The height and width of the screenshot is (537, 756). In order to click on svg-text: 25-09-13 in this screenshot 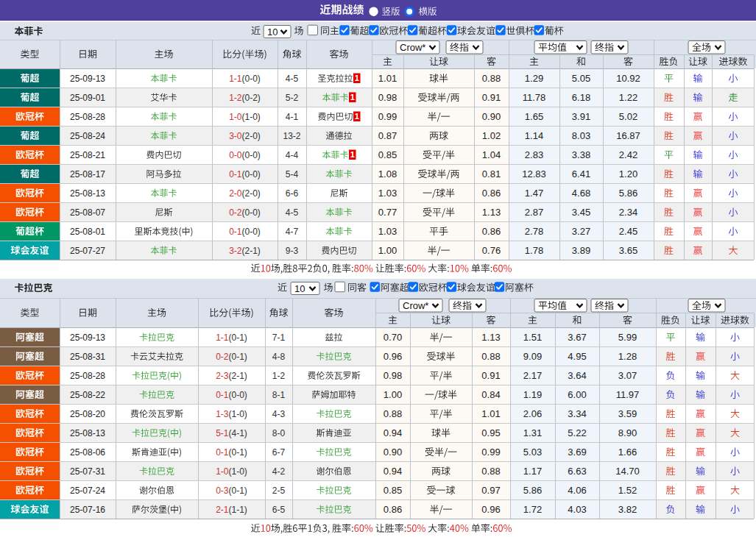, I will do `click(88, 338)`.